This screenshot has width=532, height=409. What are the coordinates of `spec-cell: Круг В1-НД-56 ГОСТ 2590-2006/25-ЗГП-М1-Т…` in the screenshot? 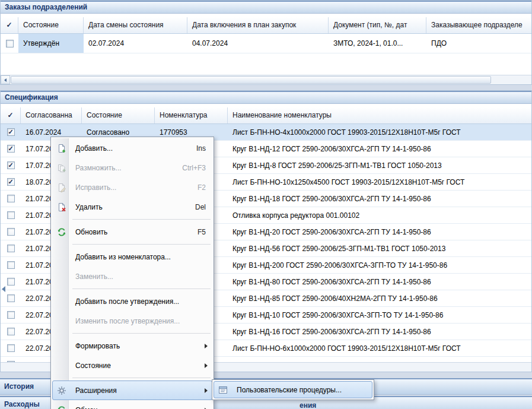 It's located at (380, 248).